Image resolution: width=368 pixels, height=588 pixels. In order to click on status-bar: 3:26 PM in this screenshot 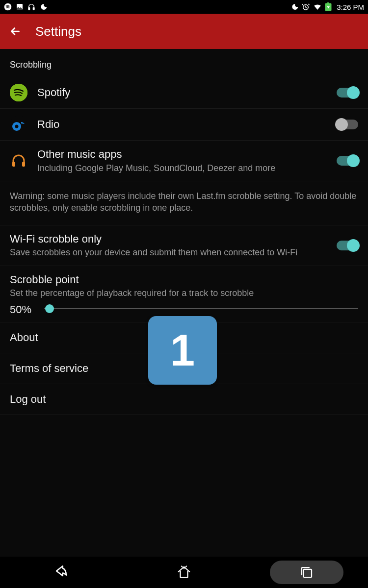, I will do `click(184, 7)`.